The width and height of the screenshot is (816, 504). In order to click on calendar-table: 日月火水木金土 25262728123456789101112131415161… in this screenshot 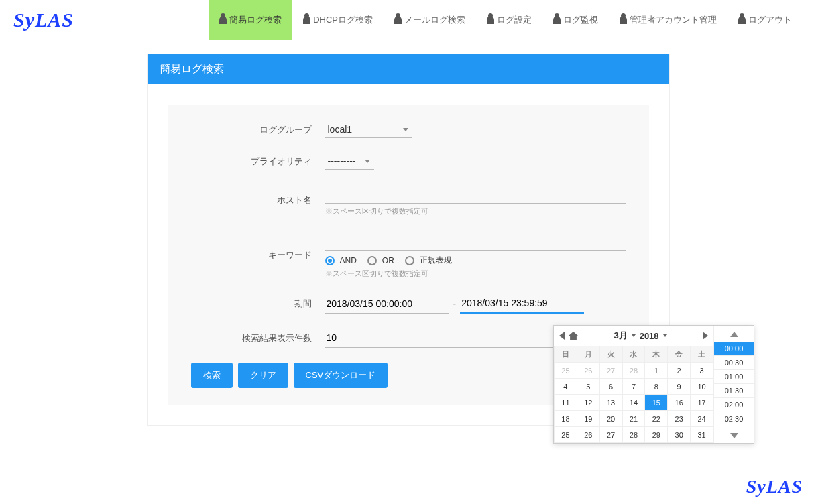, I will do `click(634, 393)`.